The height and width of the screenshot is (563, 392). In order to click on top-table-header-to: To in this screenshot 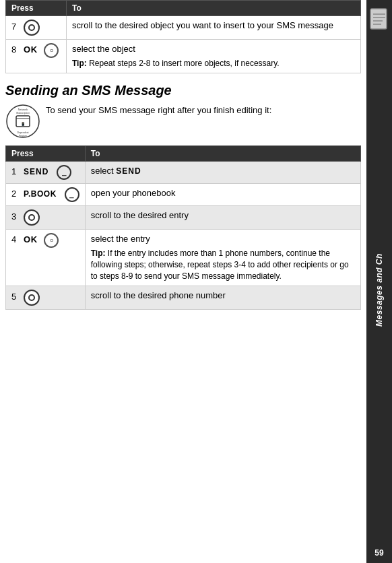, I will do `click(214, 8)`.